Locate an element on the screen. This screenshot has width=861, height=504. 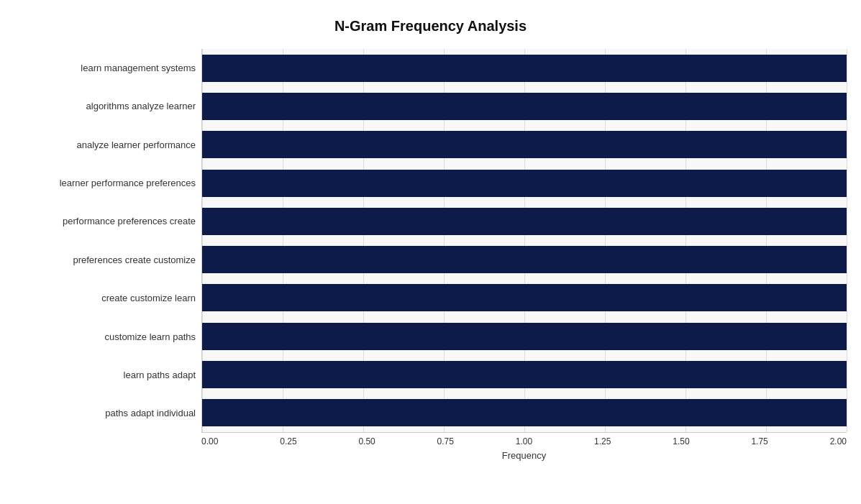
x-axis: 0.000.250.500.751.001.251.501.752.00 is located at coordinates (524, 440).